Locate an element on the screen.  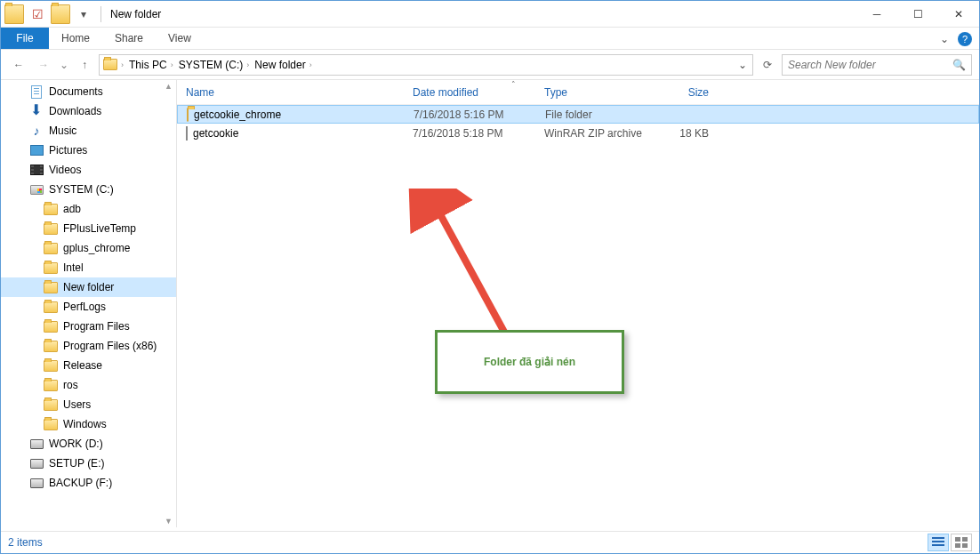
tree-item-label: Windows is located at coordinates (85, 424).